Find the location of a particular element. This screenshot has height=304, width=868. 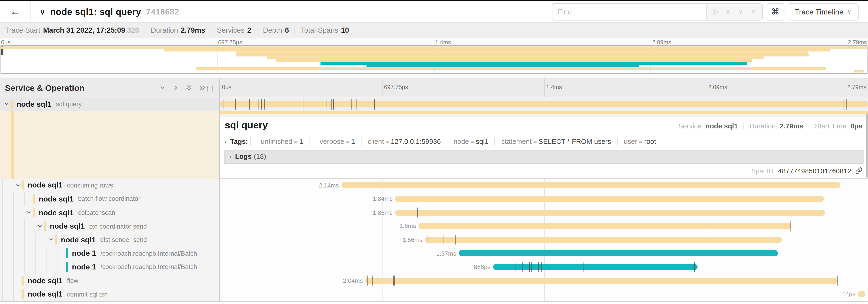

panel-resize-grip: ❙❙ is located at coordinates (210, 88).